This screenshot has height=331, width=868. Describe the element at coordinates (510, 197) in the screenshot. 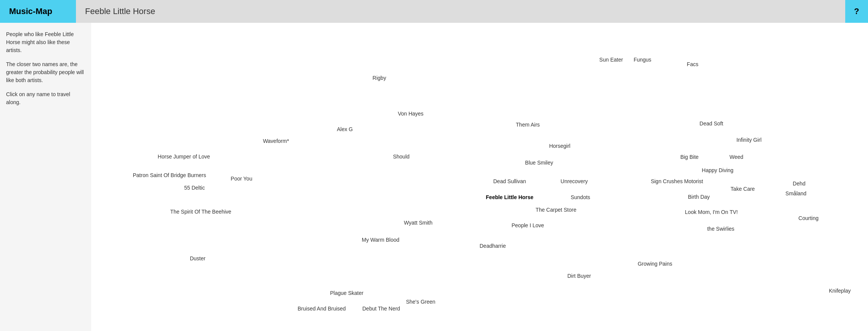

I see `artist-label: Feeble Little Horse` at that location.